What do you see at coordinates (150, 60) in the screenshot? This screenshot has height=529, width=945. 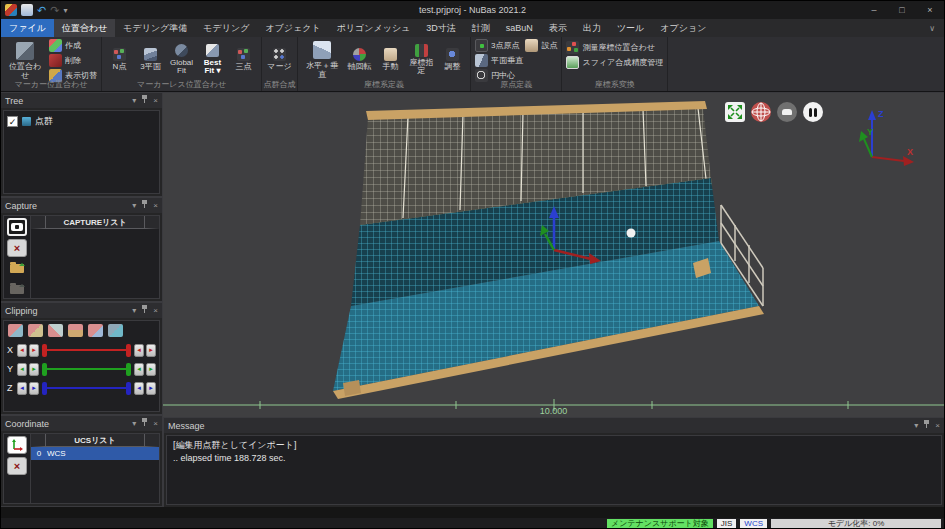 I see `three-plane-button: 3平面` at bounding box center [150, 60].